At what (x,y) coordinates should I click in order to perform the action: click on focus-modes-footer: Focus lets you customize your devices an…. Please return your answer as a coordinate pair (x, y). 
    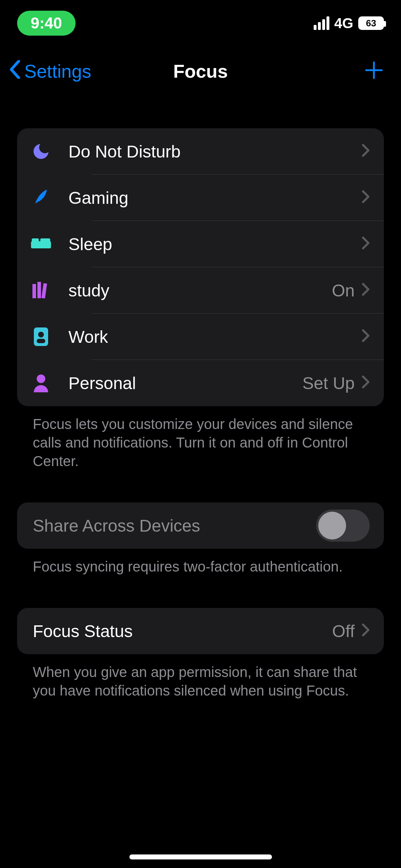
    Looking at the image, I should click on (200, 438).